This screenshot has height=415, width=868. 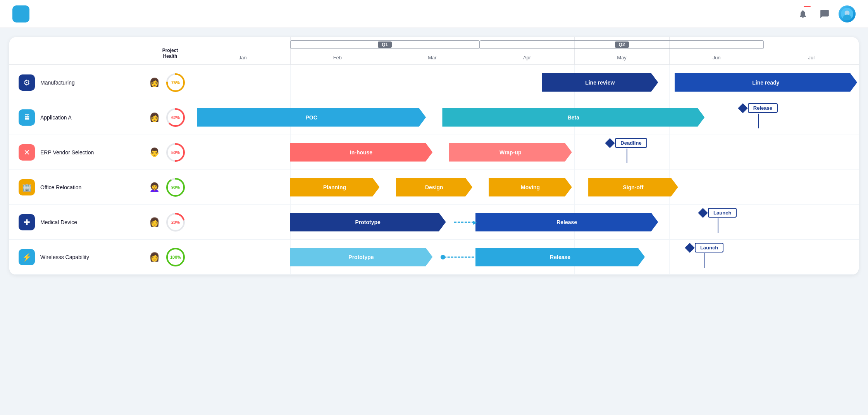 What do you see at coordinates (627, 150) in the screenshot?
I see `milestone-erp-vendor: Deadline` at bounding box center [627, 150].